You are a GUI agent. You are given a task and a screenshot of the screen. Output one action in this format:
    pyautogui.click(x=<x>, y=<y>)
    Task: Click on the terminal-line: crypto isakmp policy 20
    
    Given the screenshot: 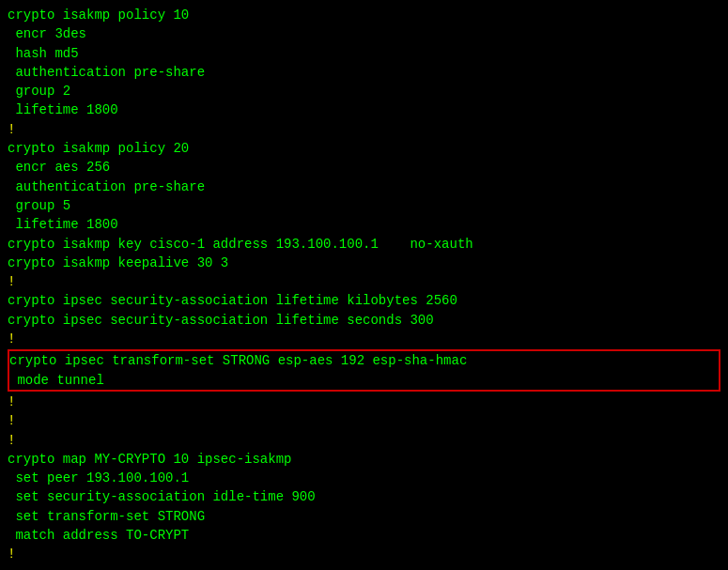 What is the action you would take?
    pyautogui.click(x=364, y=148)
    